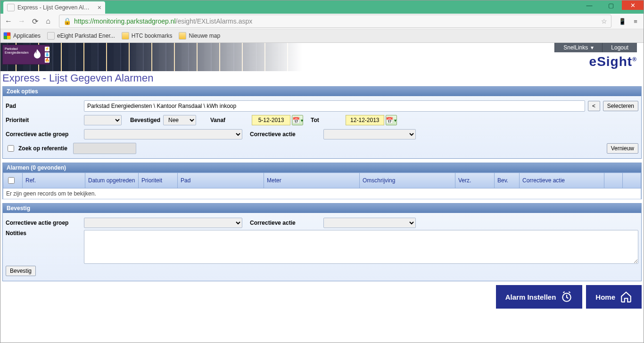 The image size is (644, 343). I want to click on footer-buttons: Alarm Instellen Home, so click(322, 297).